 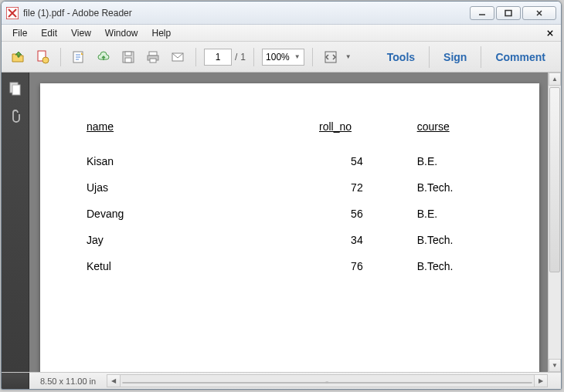 What do you see at coordinates (122, 33) in the screenshot?
I see `menu-window: Window` at bounding box center [122, 33].